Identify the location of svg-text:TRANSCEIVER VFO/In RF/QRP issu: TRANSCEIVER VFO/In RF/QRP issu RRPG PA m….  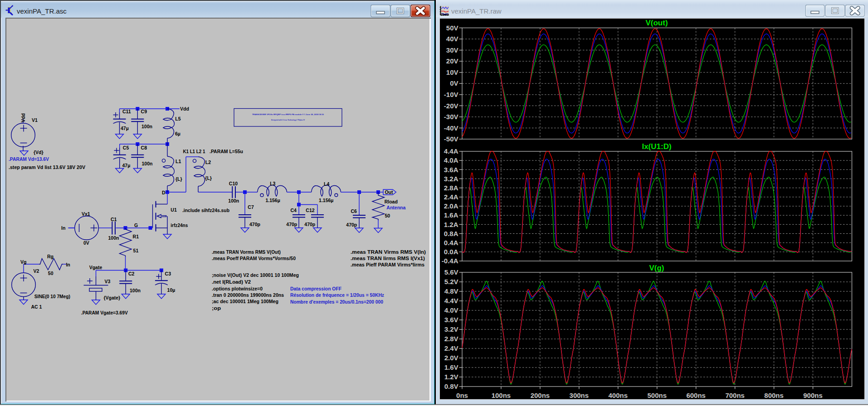
(288, 114).